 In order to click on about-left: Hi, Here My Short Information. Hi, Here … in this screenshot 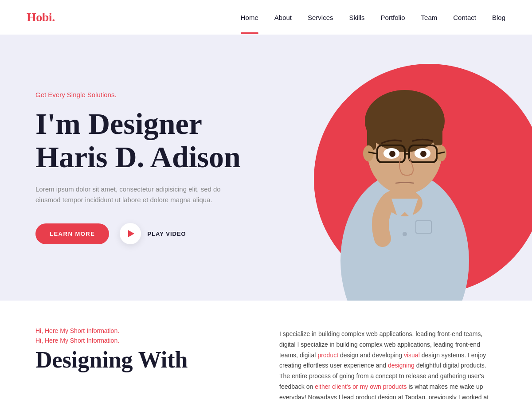, I will do `click(144, 363)`.